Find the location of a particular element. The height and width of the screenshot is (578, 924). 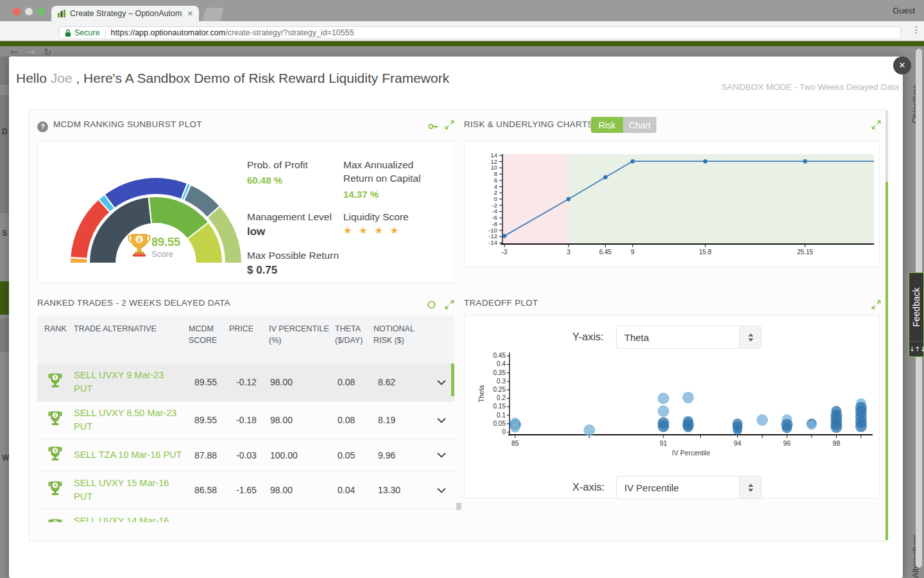

mcdm-panel-header: ?MCDM RANKING SUNBURST PLOT is located at coordinates (119, 125).